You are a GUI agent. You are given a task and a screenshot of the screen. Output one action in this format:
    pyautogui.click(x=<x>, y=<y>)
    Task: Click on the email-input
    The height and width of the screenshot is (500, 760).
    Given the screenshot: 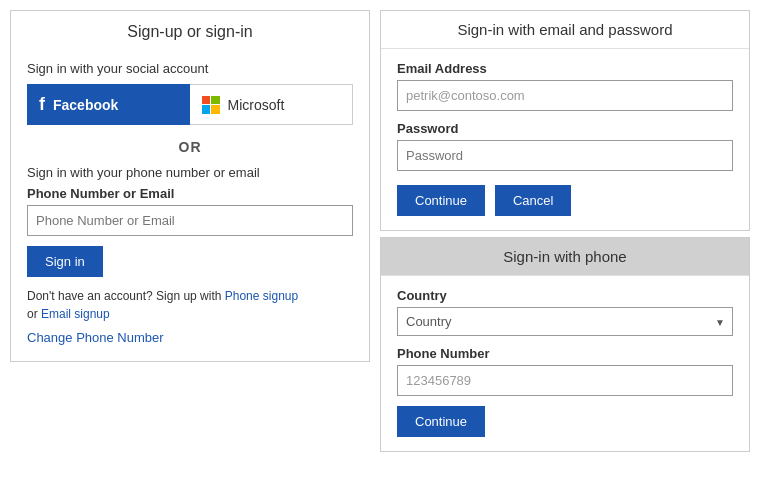 What is the action you would take?
    pyautogui.click(x=565, y=96)
    